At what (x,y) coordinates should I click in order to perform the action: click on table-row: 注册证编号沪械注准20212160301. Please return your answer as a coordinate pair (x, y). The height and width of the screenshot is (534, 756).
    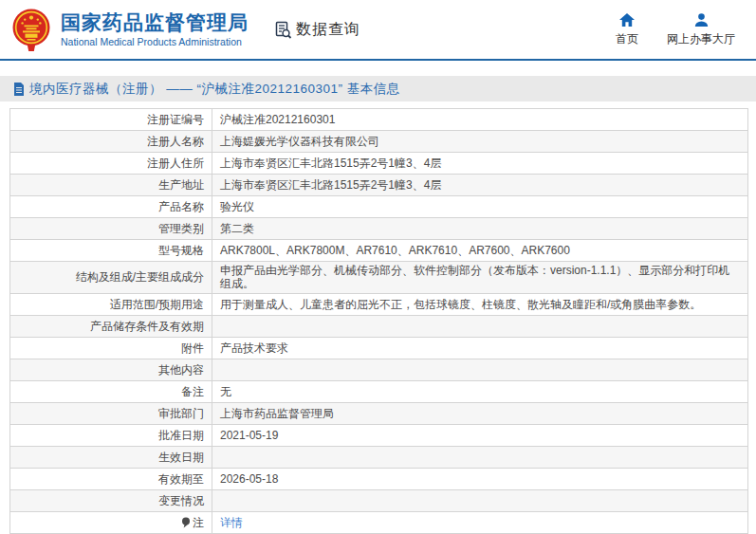
    Looking at the image, I should click on (379, 120).